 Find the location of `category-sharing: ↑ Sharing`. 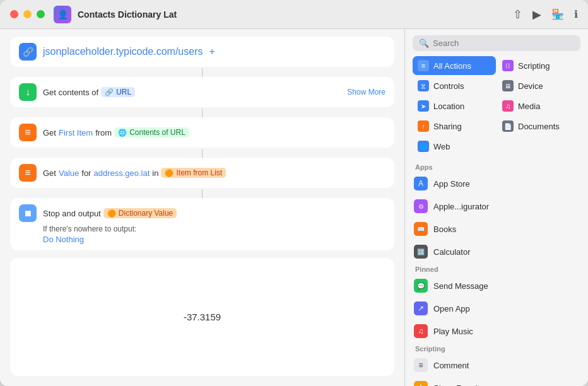

category-sharing: ↑ Sharing is located at coordinates (454, 126).